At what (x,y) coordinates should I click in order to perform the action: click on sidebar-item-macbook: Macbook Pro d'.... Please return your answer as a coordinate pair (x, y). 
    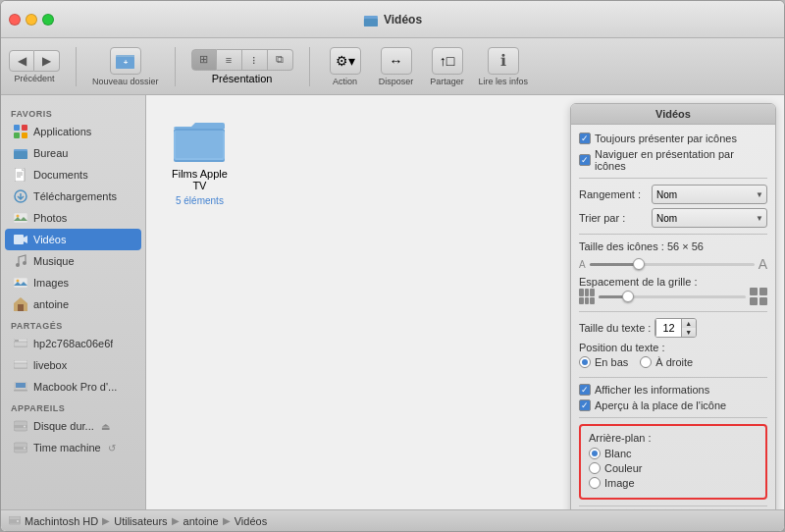
    Looking at the image, I should click on (73, 387).